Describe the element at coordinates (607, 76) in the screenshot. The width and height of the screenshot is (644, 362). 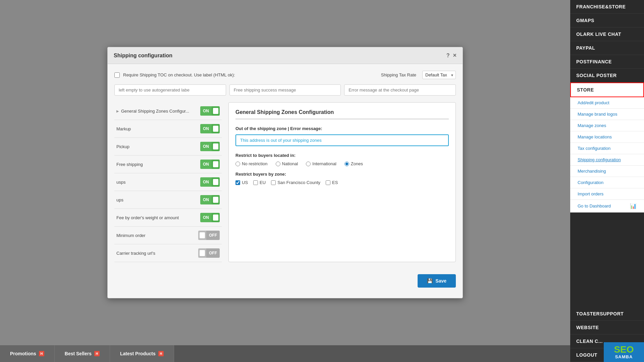
I see `sidebar-item-social-poster: SOCIAL POSTER` at that location.